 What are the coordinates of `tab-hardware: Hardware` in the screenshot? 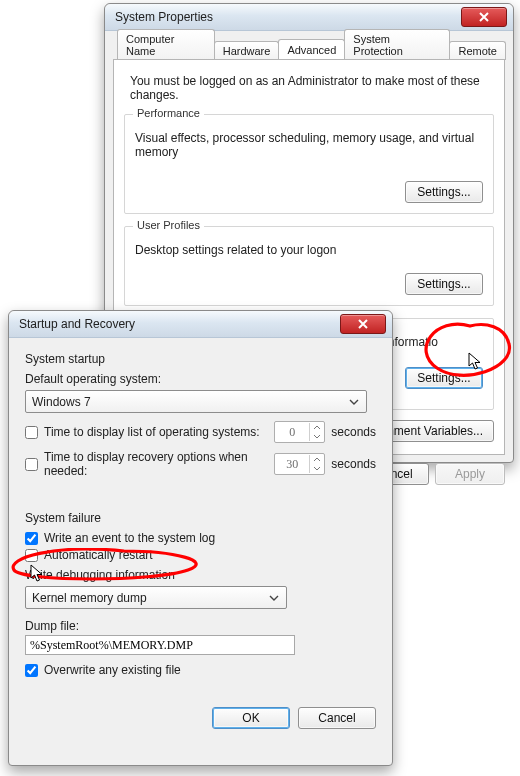 It's located at (247, 50).